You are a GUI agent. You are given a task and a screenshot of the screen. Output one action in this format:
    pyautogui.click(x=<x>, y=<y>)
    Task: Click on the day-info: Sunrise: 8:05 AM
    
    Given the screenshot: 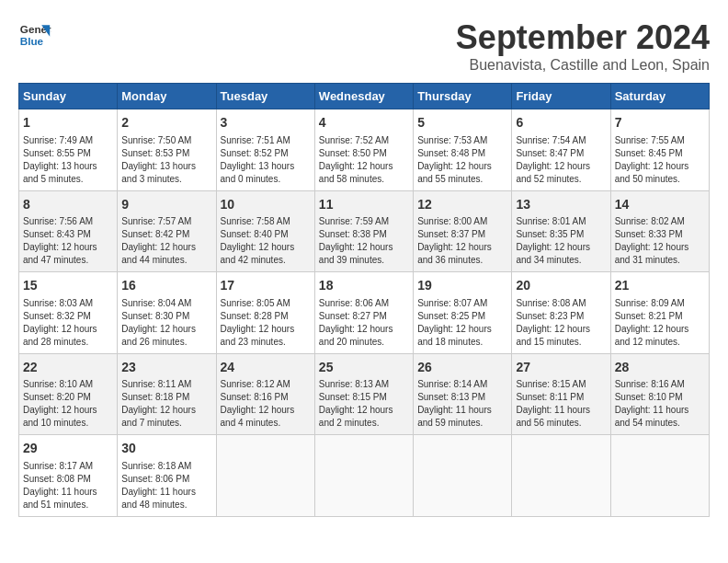 What is the action you would take?
    pyautogui.click(x=266, y=304)
    